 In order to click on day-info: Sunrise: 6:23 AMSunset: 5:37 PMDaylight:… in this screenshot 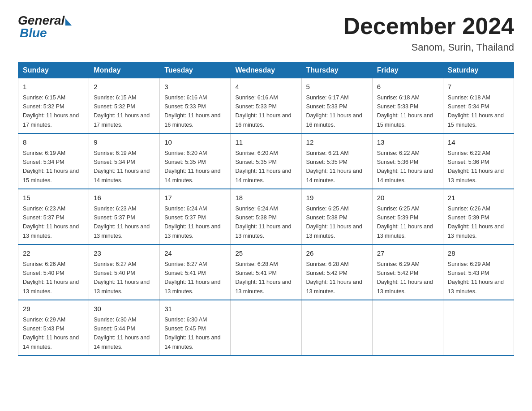, I will do `click(122, 222)`.